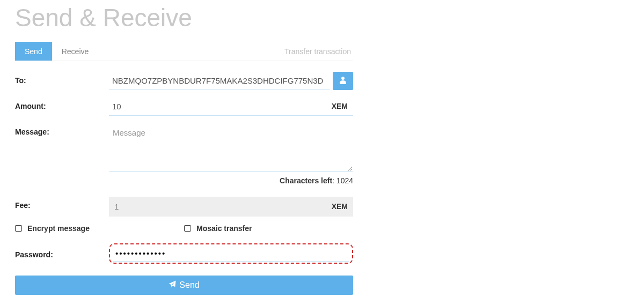  I want to click on send-button-label: Send, so click(189, 285).